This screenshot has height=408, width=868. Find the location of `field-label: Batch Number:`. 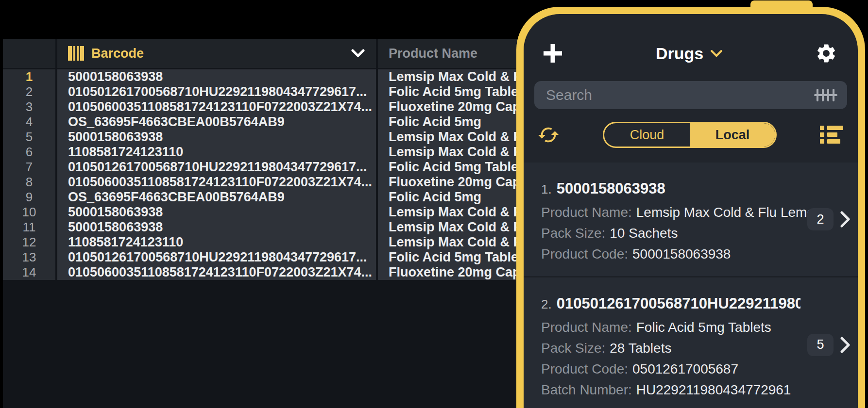

field-label: Batch Number: is located at coordinates (587, 390).